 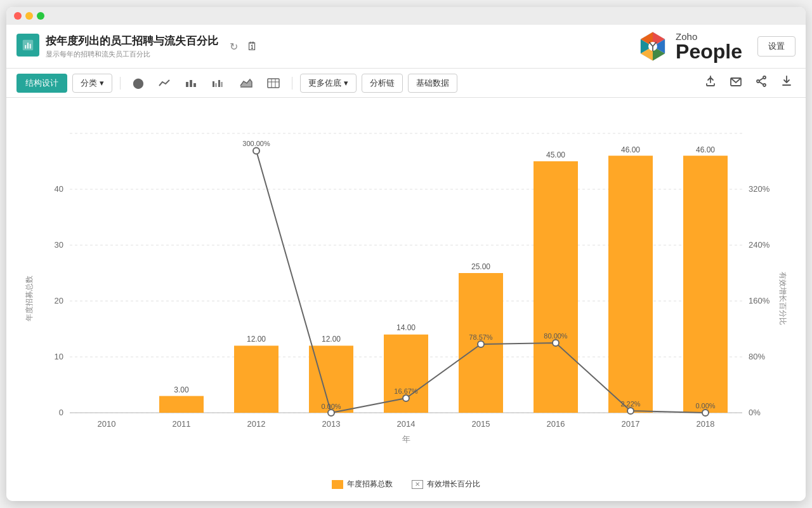 What do you see at coordinates (406, 439) in the screenshot?
I see `svg-text: 年` at bounding box center [406, 439].